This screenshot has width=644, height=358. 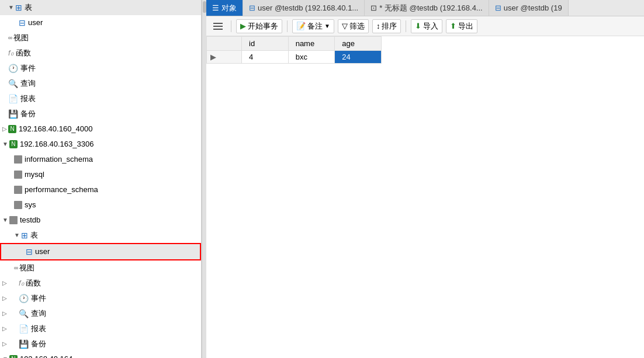 What do you see at coordinates (358, 44) in the screenshot?
I see `col-header-age: age` at bounding box center [358, 44].